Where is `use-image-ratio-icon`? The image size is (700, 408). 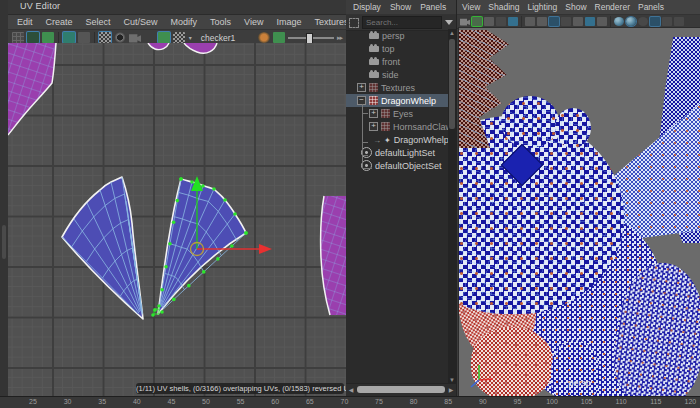 use-image-ratio-icon is located at coordinates (279, 38).